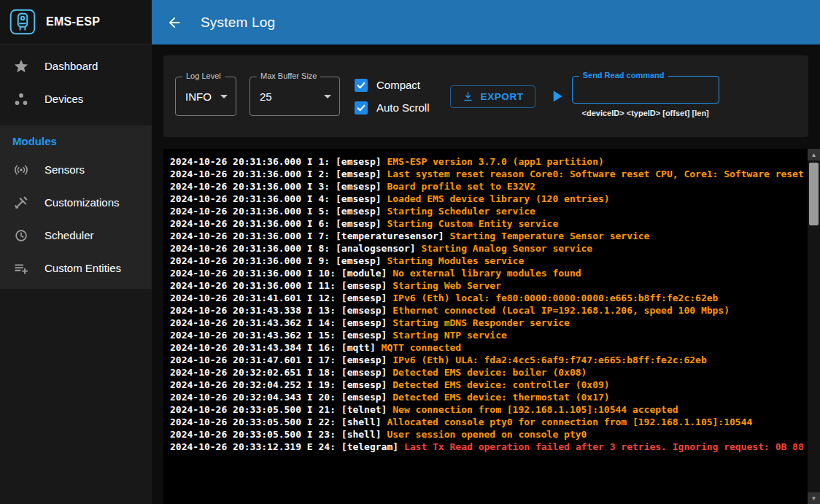 This screenshot has width=820, height=504. Describe the element at coordinates (495, 286) in the screenshot. I see `log-line: 2024-10-26 20:31:36.000 I 11: [emsesp] S…` at that location.